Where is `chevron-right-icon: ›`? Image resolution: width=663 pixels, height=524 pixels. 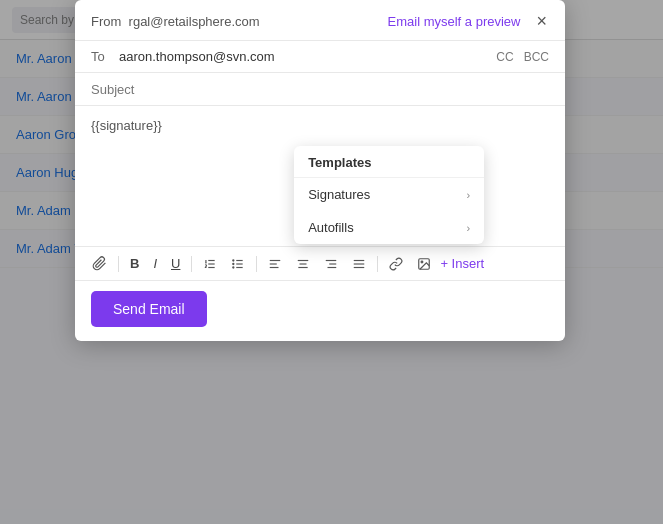
chevron-right-icon: › is located at coordinates (468, 195).